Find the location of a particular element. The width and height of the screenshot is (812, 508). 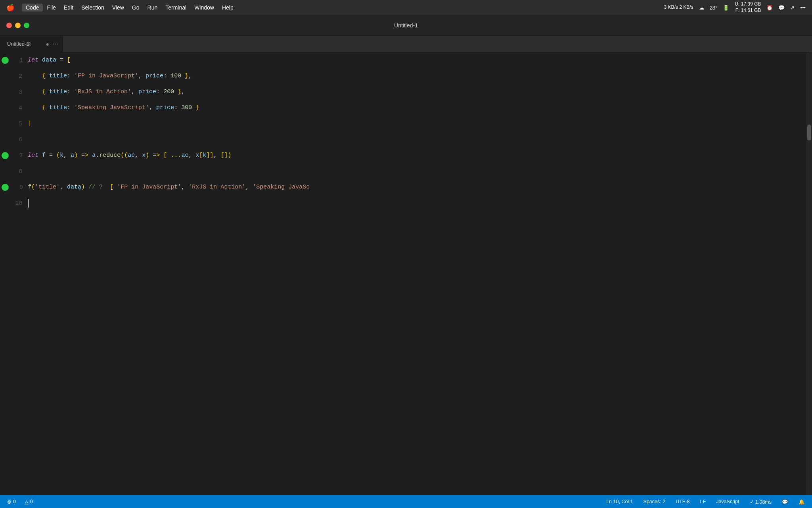

gutter-line-4: 4 is located at coordinates (14, 108).